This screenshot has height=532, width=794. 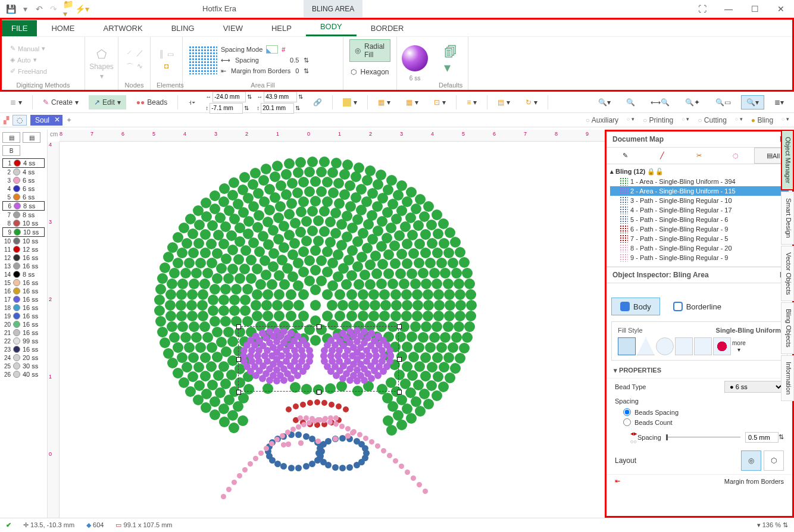 What do you see at coordinates (130, 67) in the screenshot?
I see `arc-icon: ⌒` at bounding box center [130, 67].